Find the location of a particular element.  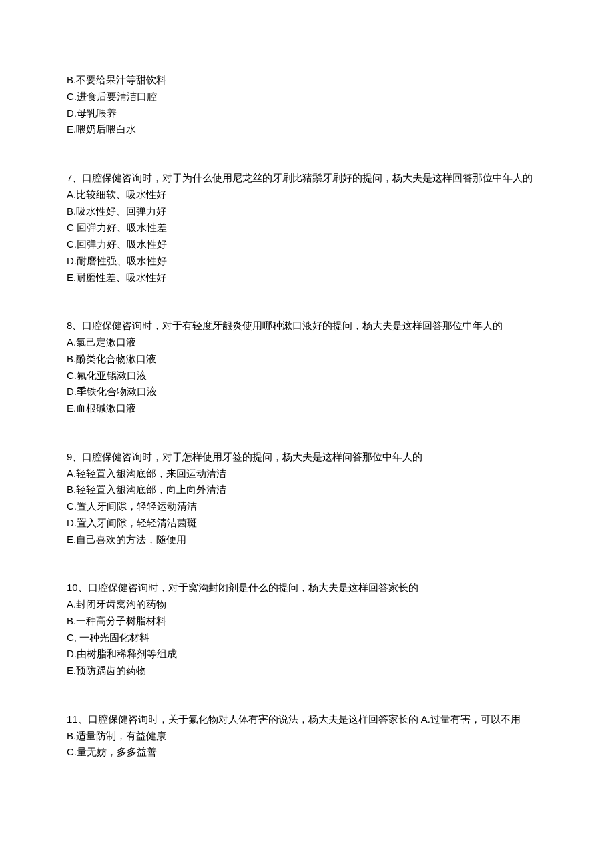

option: D.置入牙间隙，轻轻清洁菌斑 is located at coordinates (307, 523).